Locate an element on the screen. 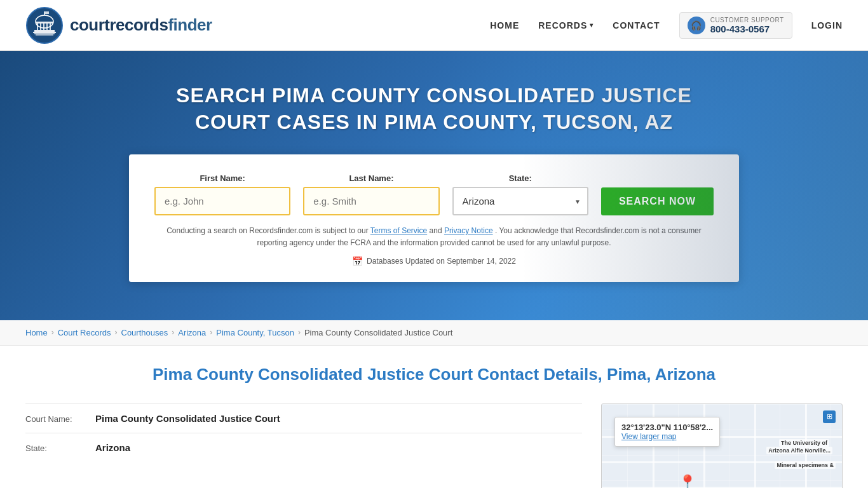  last-name-label: Last Name: is located at coordinates (371, 178).